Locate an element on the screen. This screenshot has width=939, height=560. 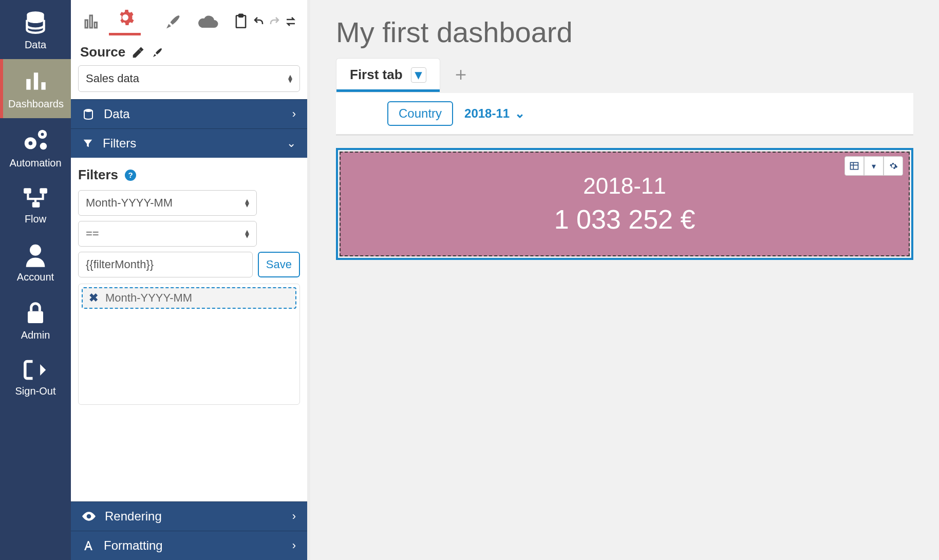
help-icon: ? is located at coordinates (130, 175).